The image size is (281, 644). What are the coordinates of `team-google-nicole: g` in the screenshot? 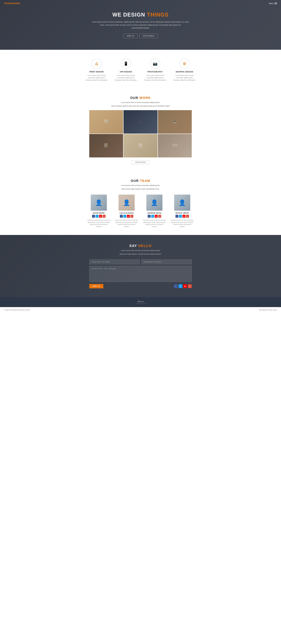 It's located at (188, 216).